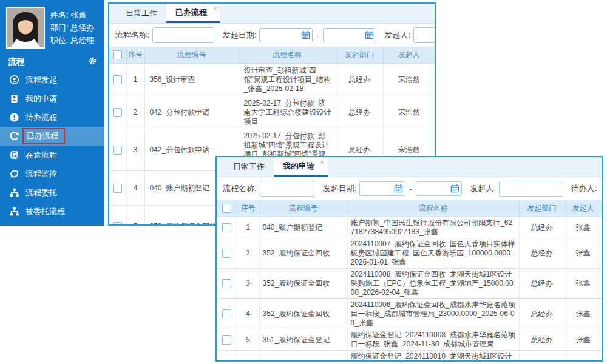 Image resolution: width=607 pixels, height=364 pixels. Describe the element at coordinates (409, 357) in the screenshot. I see `table-row: 6 351_履约保证金登记 履约保证金登记_2024110010_龙湖天街城1区…` at that location.